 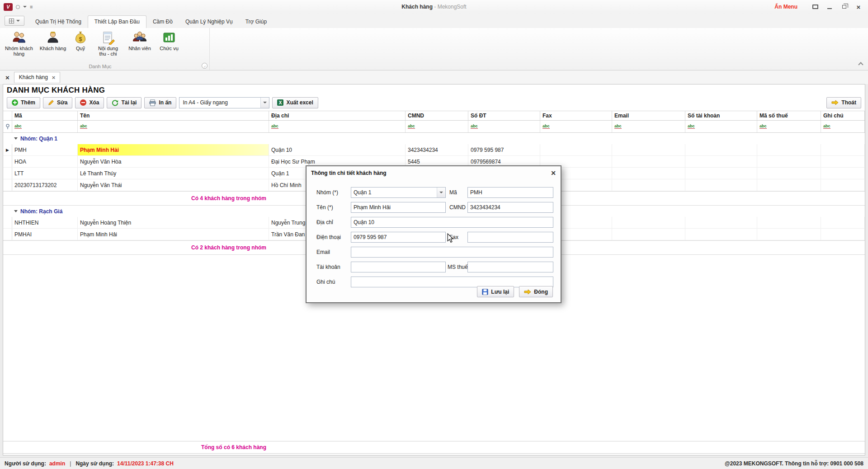 I want to click on column-header-ma-so-thue: Mã số thuế, so click(x=789, y=116).